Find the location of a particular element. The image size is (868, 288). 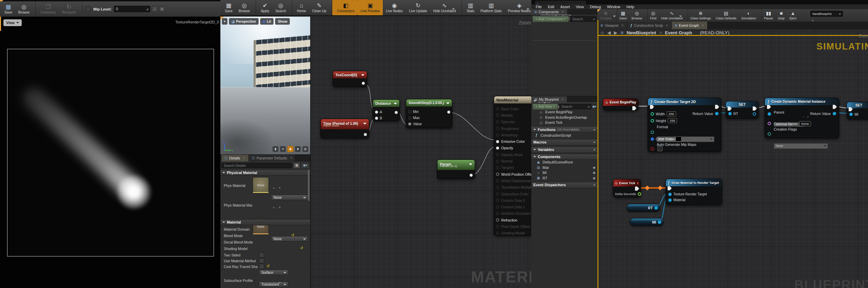

material-attribute-pin-row: World Displacement is located at coordinates (513, 180).